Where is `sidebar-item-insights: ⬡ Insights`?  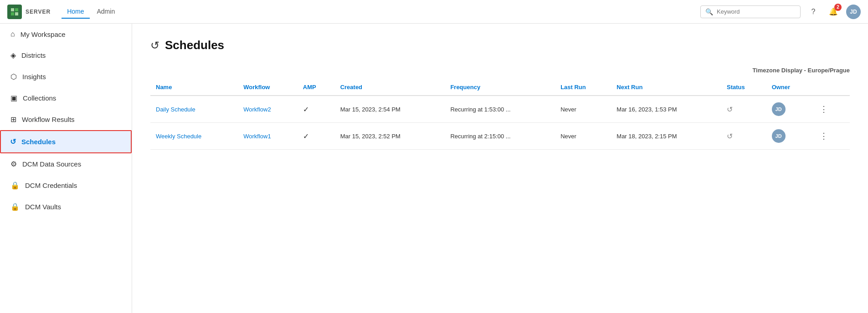
sidebar-item-insights: ⬡ Insights is located at coordinates (66, 76).